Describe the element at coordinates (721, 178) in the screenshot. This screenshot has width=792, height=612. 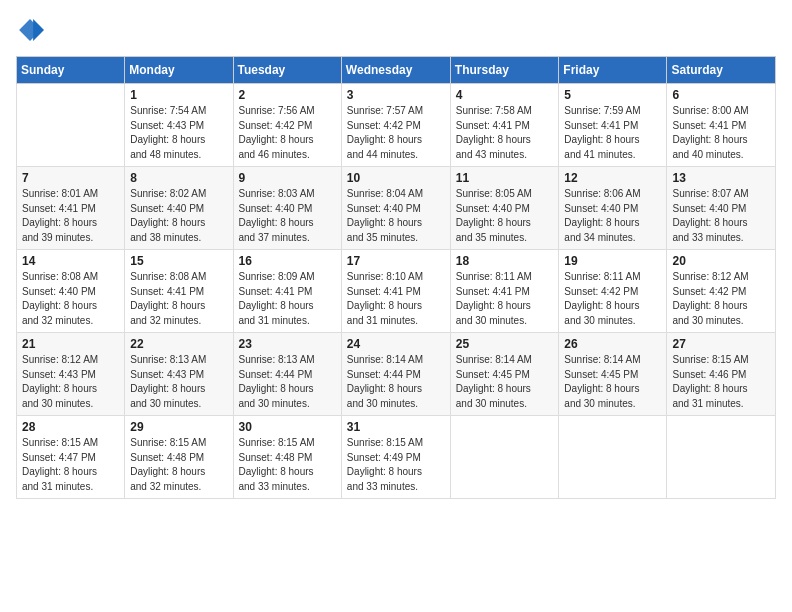
I see `day-number: 13` at that location.